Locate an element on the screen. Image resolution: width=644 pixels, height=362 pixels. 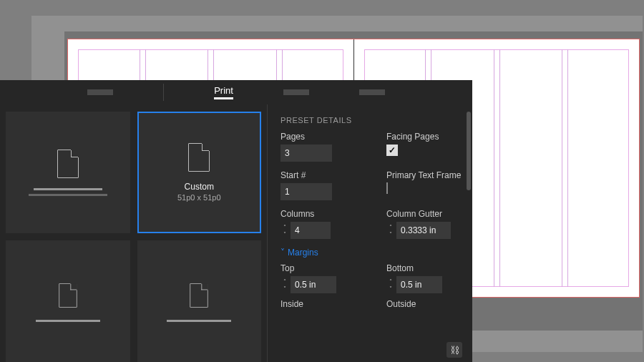
section-heading: PRESET DETAILS is located at coordinates (372, 120).